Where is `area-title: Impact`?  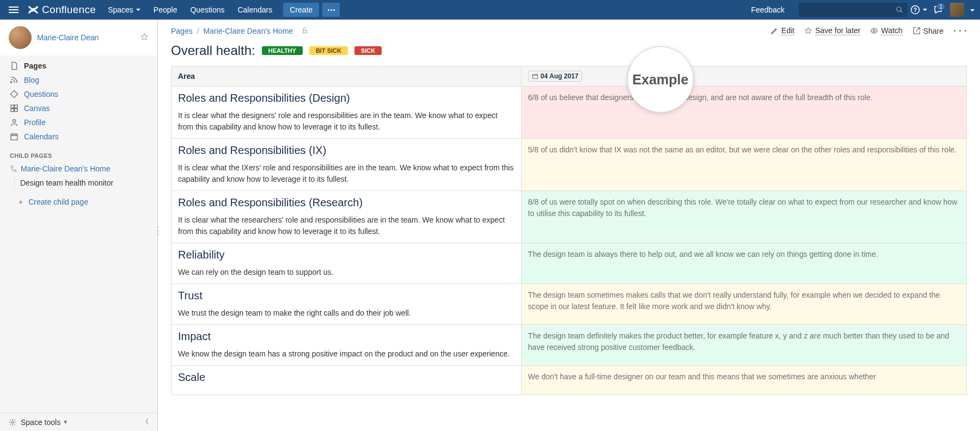
area-title: Impact is located at coordinates (346, 336).